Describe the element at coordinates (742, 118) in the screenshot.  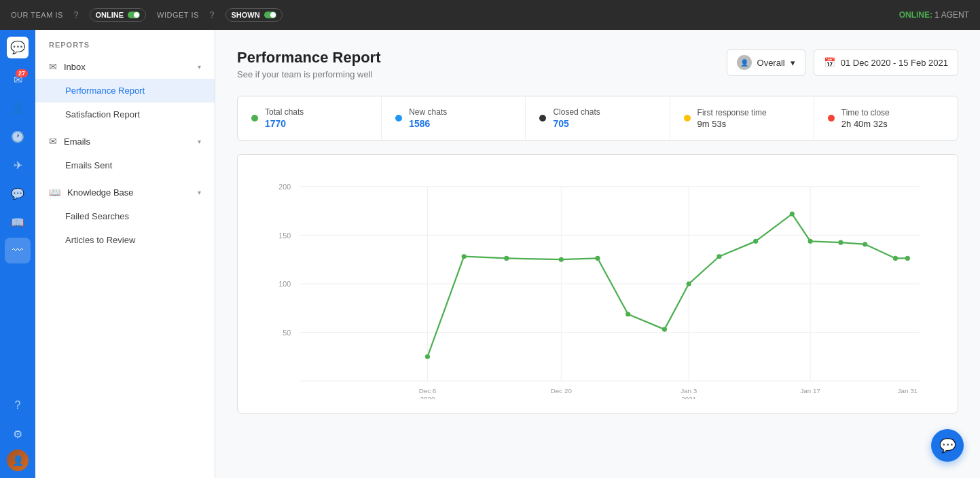
I see `stat-first-response: First response time 9m 53s` at that location.